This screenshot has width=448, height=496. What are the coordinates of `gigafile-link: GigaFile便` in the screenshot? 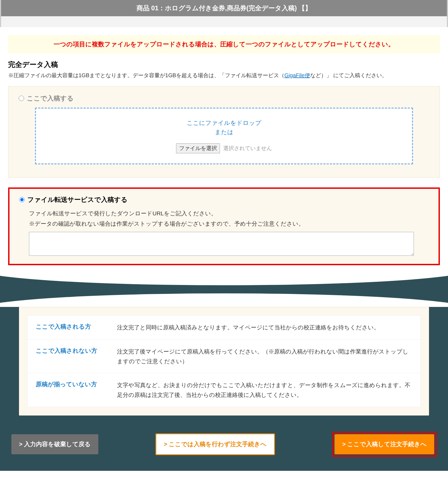 It's located at (297, 75).